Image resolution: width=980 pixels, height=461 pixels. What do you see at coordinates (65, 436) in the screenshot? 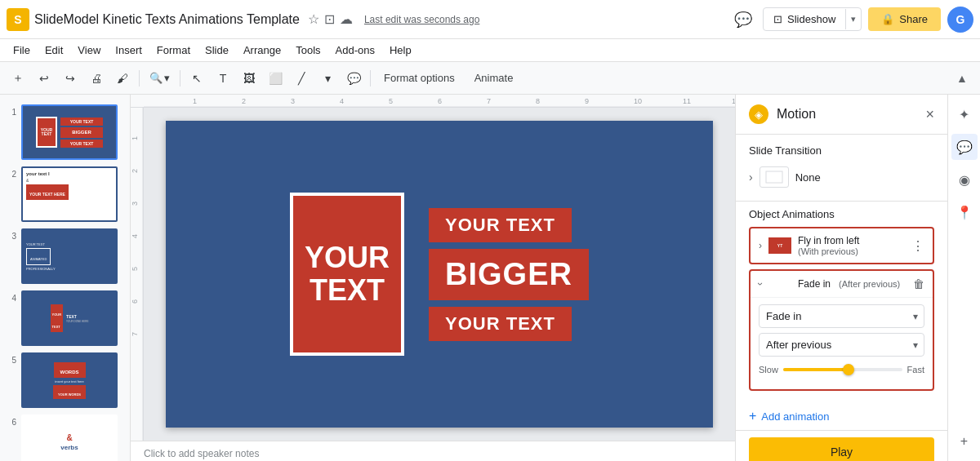
I see `slide-thumb-6: 6 & verbs` at bounding box center [65, 436].